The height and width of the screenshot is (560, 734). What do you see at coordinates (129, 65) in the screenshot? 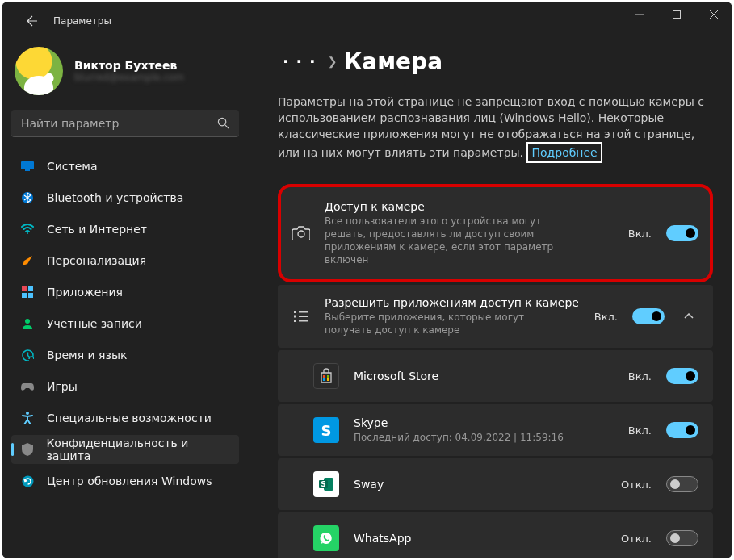
I see `profile-name: Виктор Бухтеев` at bounding box center [129, 65].